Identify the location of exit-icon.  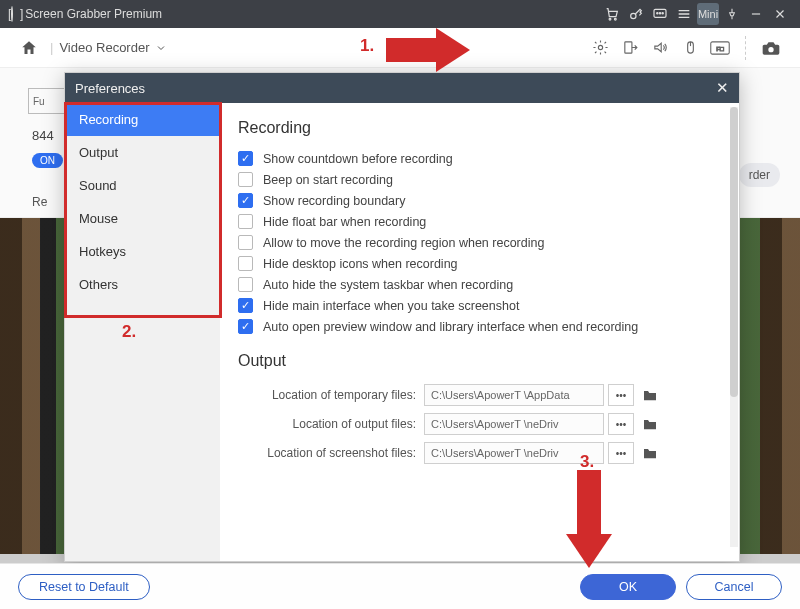
(630, 48).